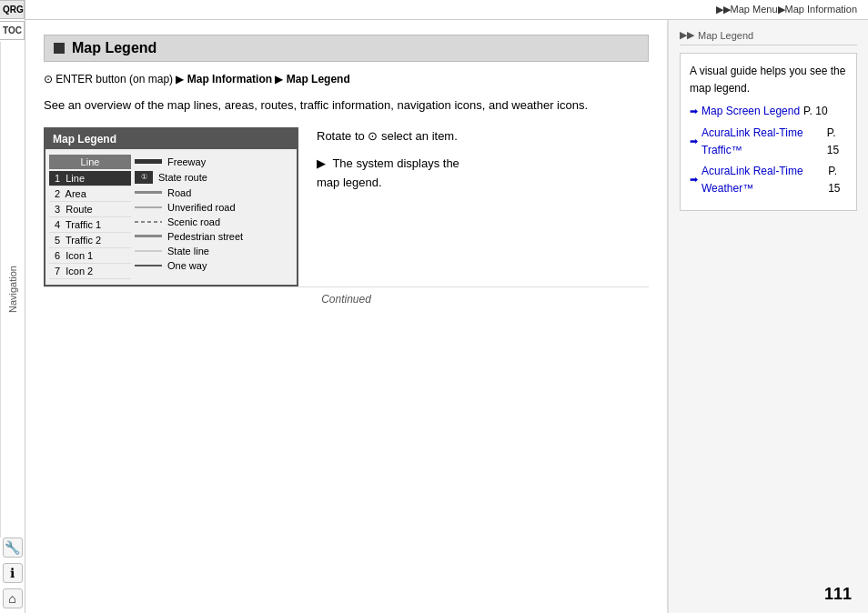 The image size is (868, 613). Describe the element at coordinates (214, 177) in the screenshot. I see `legend-state-route: ① State route` at that location.